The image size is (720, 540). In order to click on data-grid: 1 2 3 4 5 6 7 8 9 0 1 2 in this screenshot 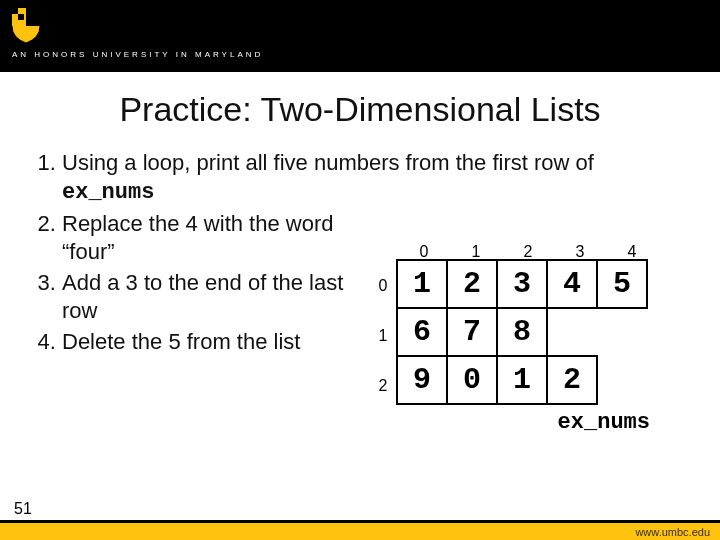, I will do `click(523, 336)`.